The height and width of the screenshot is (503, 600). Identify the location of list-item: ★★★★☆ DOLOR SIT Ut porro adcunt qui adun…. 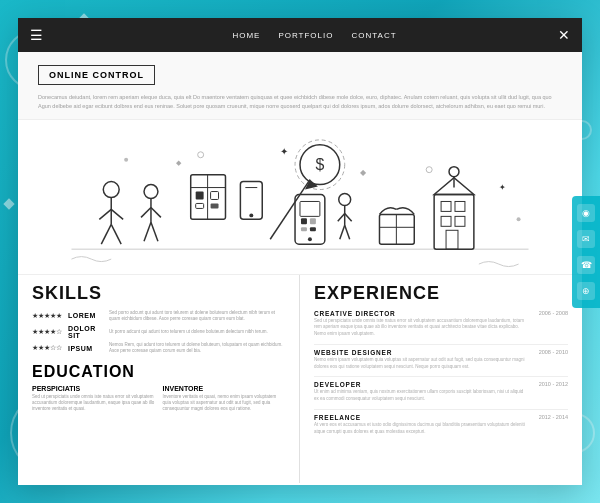
(158, 332).